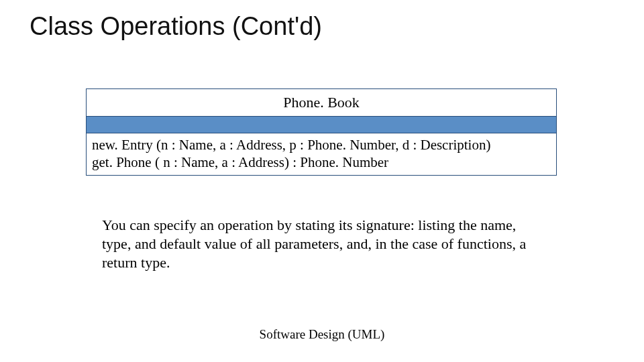  Describe the element at coordinates (321, 162) in the screenshot. I see `uml-operation: get. Phone ( n : Name, a : Address) : Ph…` at that location.